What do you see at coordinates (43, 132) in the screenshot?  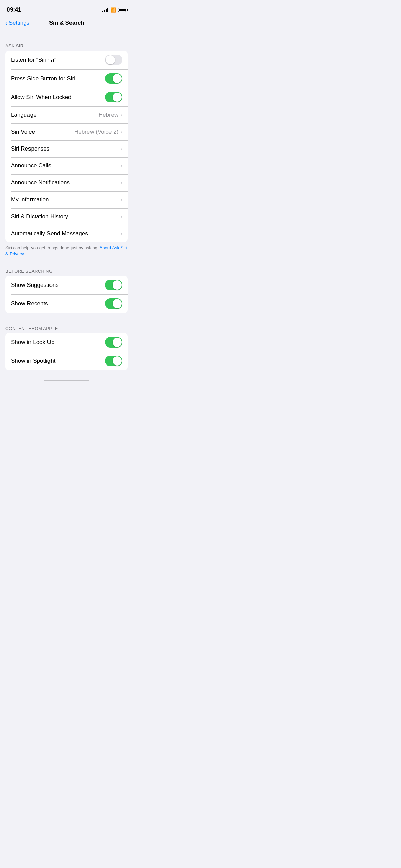 I see `siri-voice-label: Siri Voice` at bounding box center [43, 132].